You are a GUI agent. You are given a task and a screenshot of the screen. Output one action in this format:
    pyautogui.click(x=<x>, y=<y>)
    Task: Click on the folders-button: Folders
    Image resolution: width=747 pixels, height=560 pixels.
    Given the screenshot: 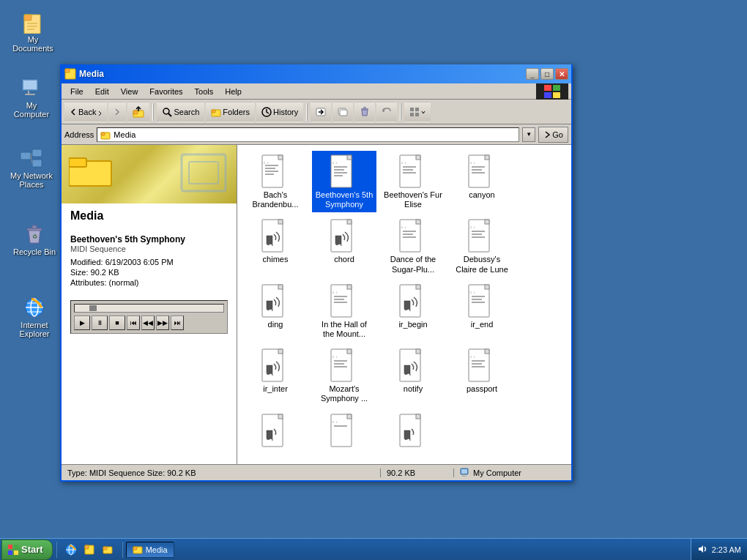 What is the action you would take?
    pyautogui.click(x=230, y=112)
    